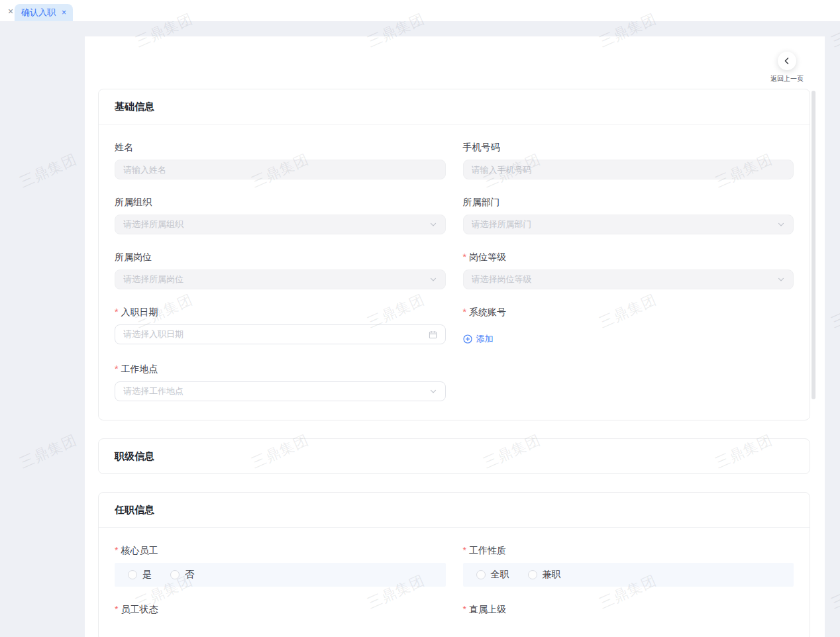 This screenshot has height=637, width=840. Describe the element at coordinates (454, 510) in the screenshot. I see `section-title-employment: 任职信息` at that location.